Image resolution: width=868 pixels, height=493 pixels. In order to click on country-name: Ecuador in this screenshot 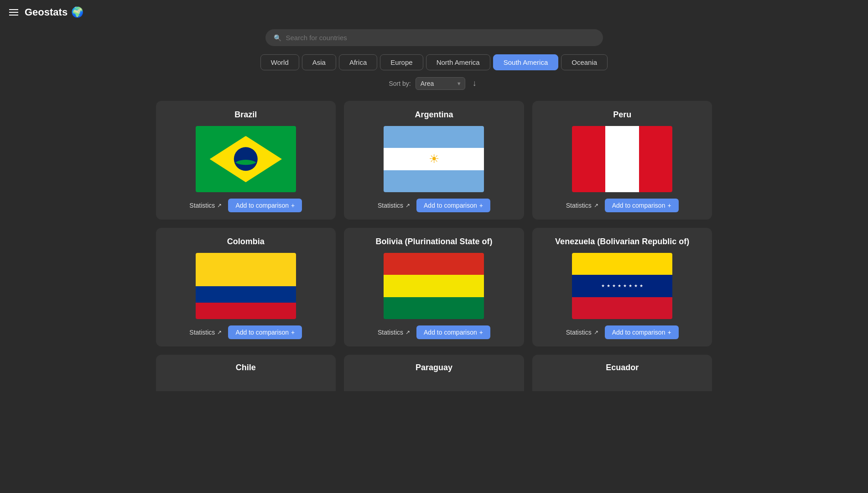, I will do `click(622, 368)`.